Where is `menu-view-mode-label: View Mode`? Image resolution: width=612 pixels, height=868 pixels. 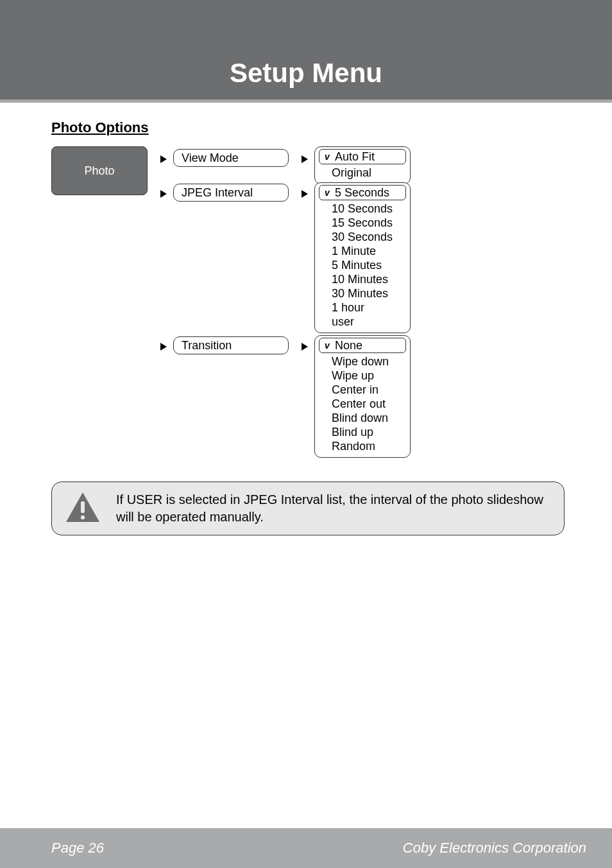 menu-view-mode-label: View Mode is located at coordinates (210, 158).